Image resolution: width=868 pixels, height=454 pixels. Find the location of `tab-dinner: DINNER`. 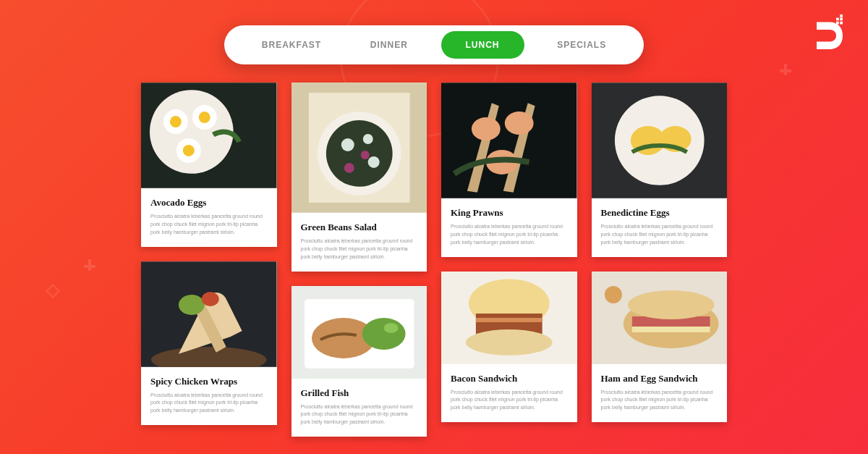

tab-dinner: DINNER is located at coordinates (389, 45).